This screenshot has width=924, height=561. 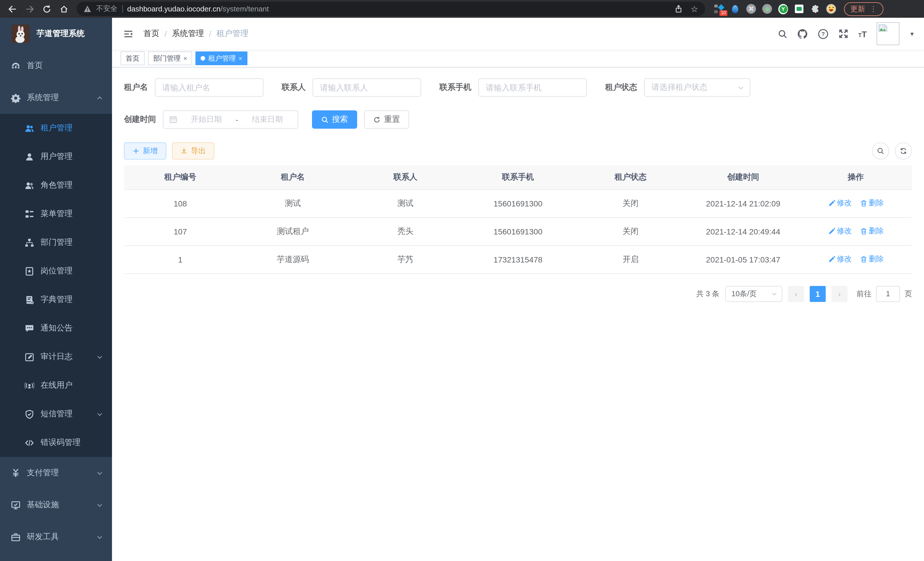 What do you see at coordinates (908, 293) in the screenshot?
I see `page-unit-label: 页` at bounding box center [908, 293].